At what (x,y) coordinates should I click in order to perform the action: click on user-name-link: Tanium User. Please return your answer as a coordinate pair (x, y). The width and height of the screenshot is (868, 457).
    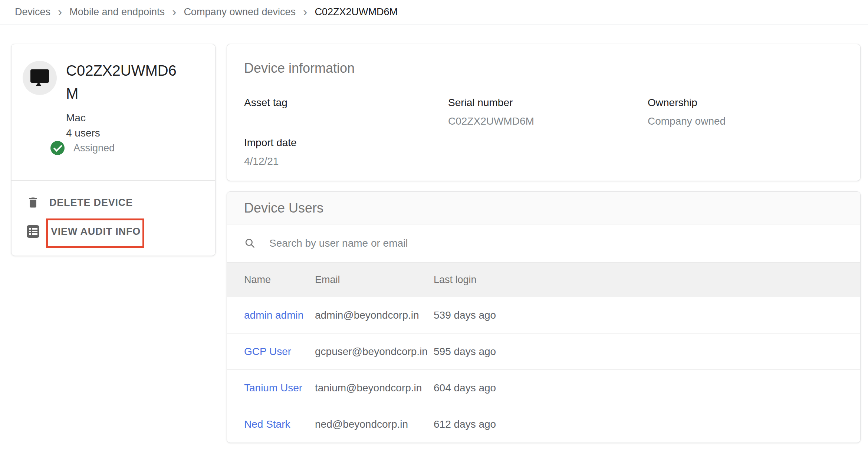
    Looking at the image, I should click on (280, 388).